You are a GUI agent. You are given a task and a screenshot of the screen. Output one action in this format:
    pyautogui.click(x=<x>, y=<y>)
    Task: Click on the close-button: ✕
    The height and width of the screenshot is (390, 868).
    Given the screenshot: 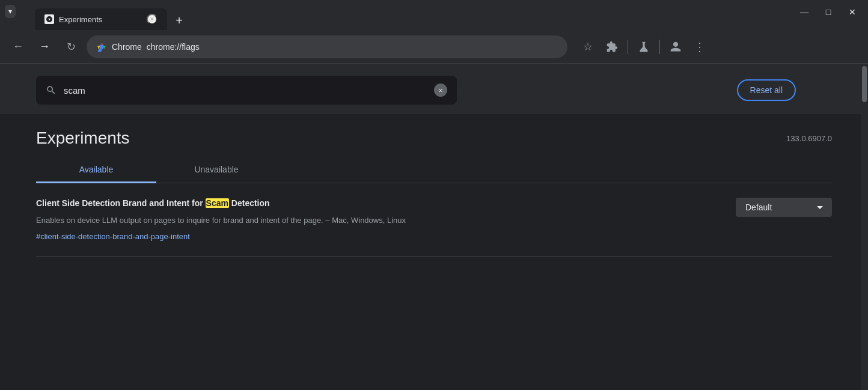 What is the action you would take?
    pyautogui.click(x=852, y=12)
    